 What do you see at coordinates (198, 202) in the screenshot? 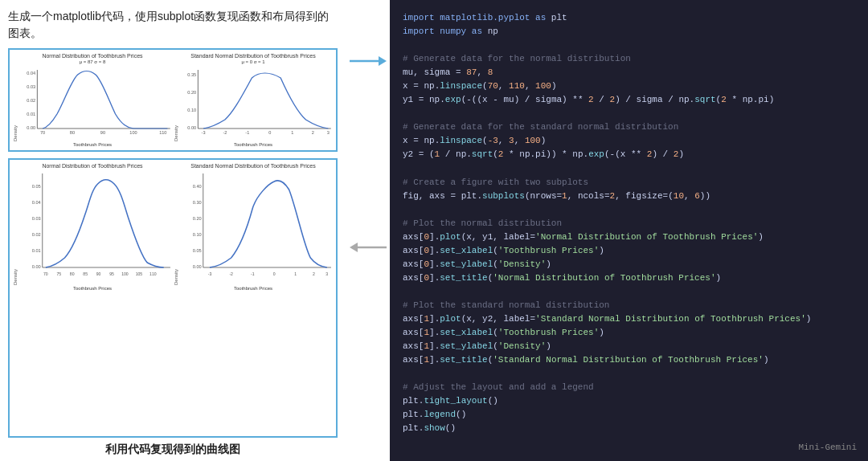
I see `svg-text: 0.30` at bounding box center [198, 202].